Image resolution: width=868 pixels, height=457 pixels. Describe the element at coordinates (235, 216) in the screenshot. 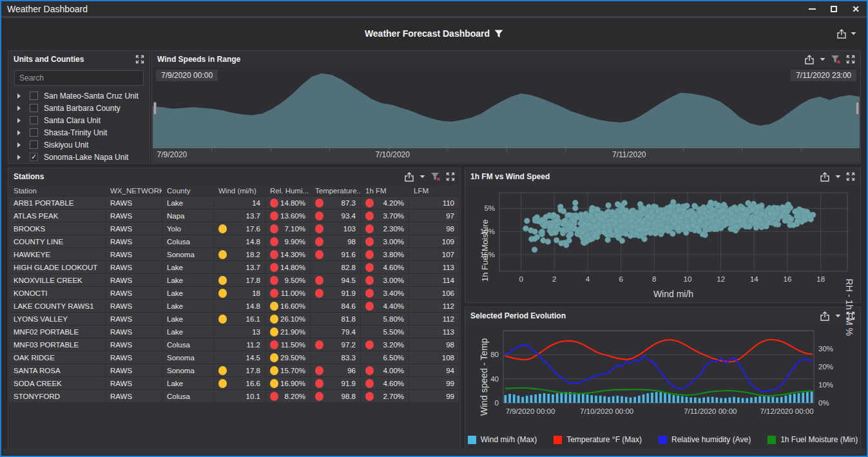

I see `station-row-atlas-peak: ATLAS PEAKRAWSNapa13.713.60%93.43.70%97` at that location.